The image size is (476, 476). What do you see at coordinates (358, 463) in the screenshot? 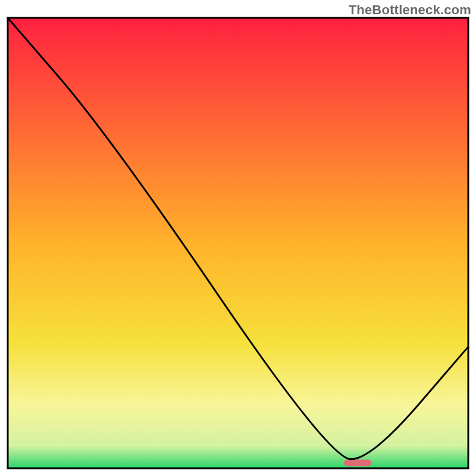
I see `optimal-marker` at bounding box center [358, 463].